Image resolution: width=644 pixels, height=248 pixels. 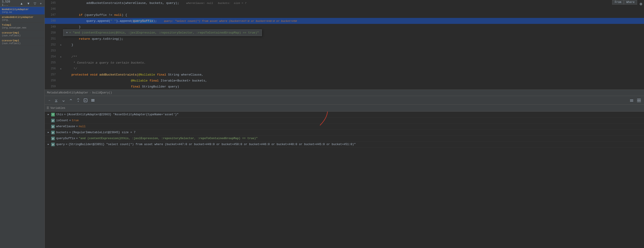 I want to click on expand-whereclause-icon, so click(x=48, y=127).